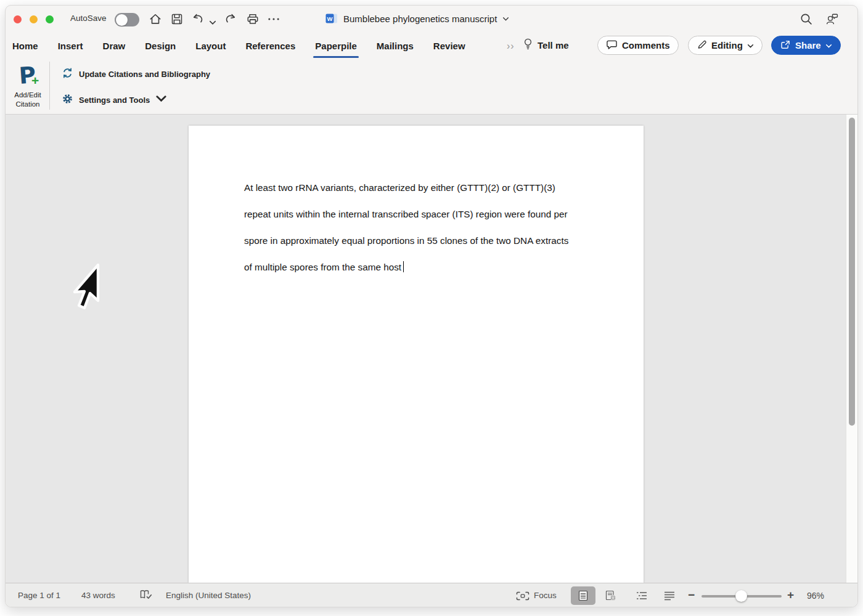 This screenshot has width=863, height=616. Describe the element at coordinates (70, 46) in the screenshot. I see `tab-insert: Insert` at that location.